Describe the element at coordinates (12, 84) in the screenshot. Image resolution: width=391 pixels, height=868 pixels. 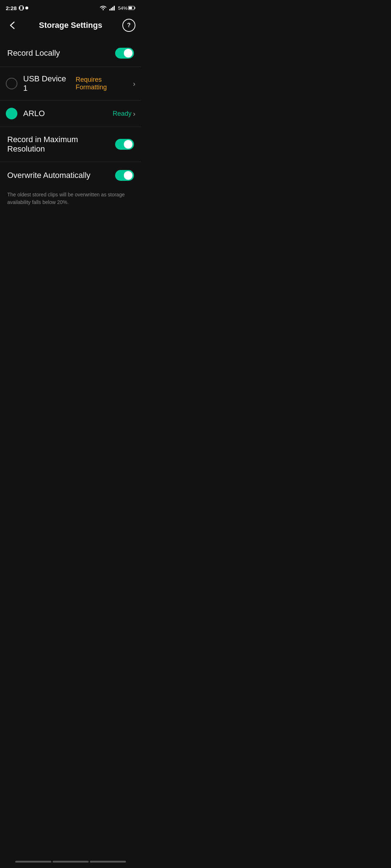
I see `usb-device-indicator` at that location.